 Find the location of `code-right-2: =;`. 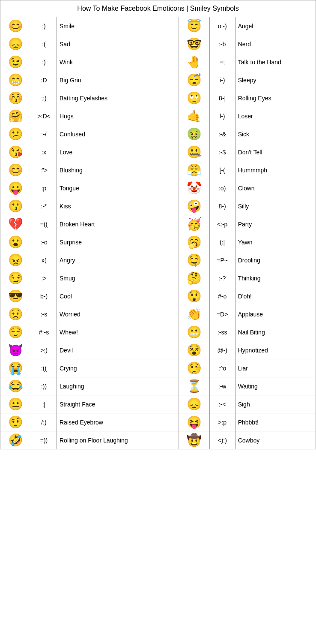

code-right-2: =; is located at coordinates (222, 62).